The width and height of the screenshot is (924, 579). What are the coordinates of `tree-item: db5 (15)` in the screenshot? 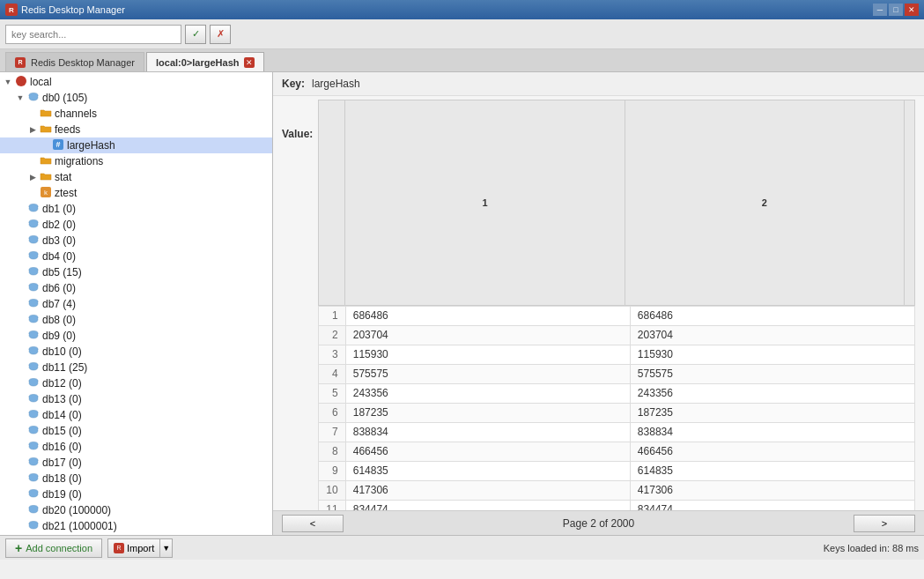 It's located at (136, 272).